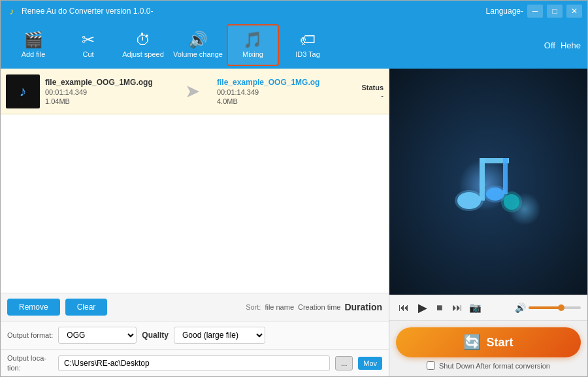  Describe the element at coordinates (253, 11) in the screenshot. I see `app-title: Renee Au do Converter version 1.0.0-` at that location.